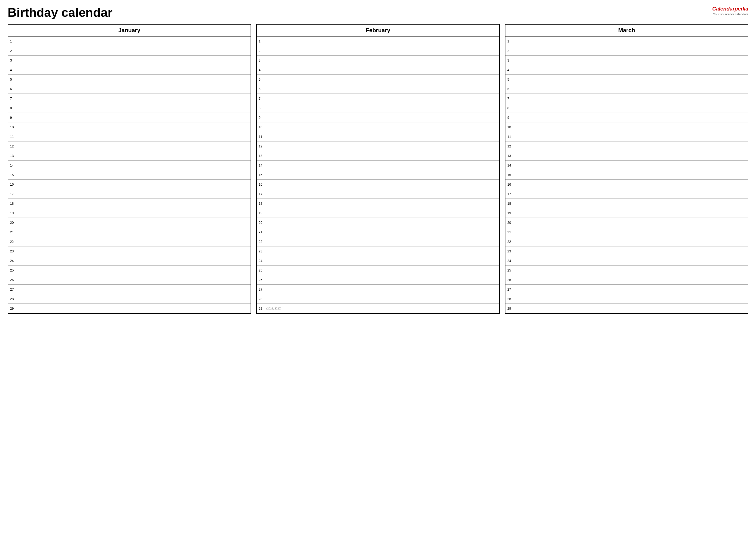 The image size is (756, 538). I want to click on day-number: 7, so click(261, 99).